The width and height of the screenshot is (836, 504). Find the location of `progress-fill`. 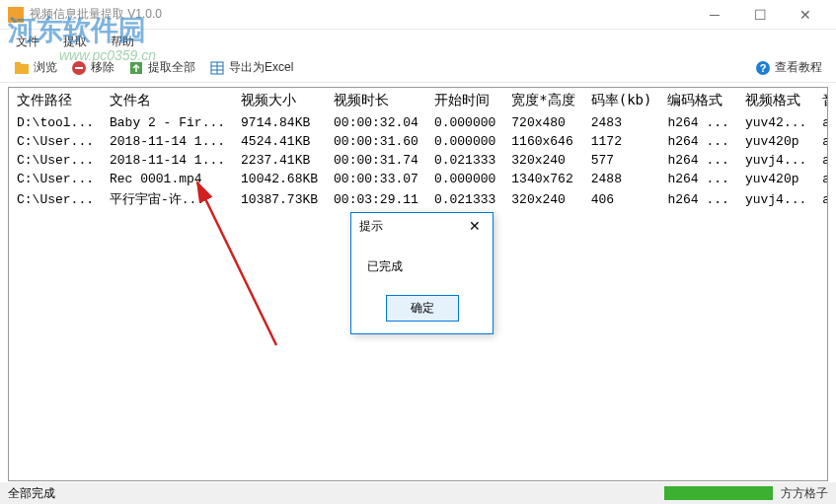

progress-fill is located at coordinates (719, 493).